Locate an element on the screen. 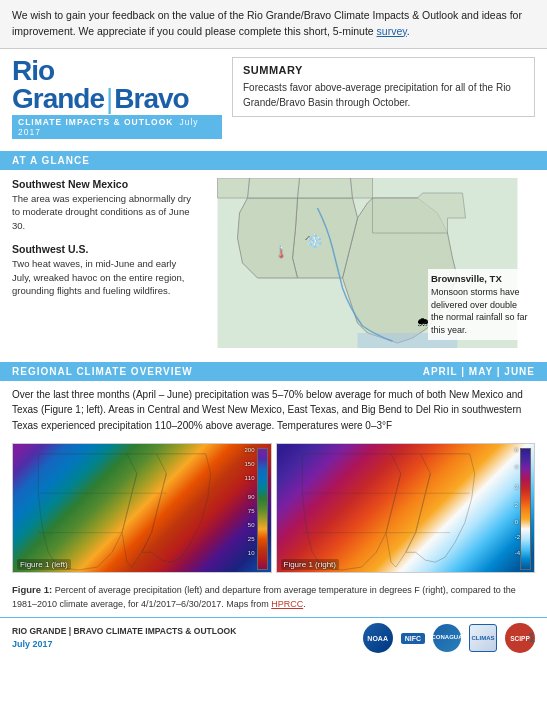  banner-text: We wish to gain your feedback on the val… is located at coordinates (267, 23).